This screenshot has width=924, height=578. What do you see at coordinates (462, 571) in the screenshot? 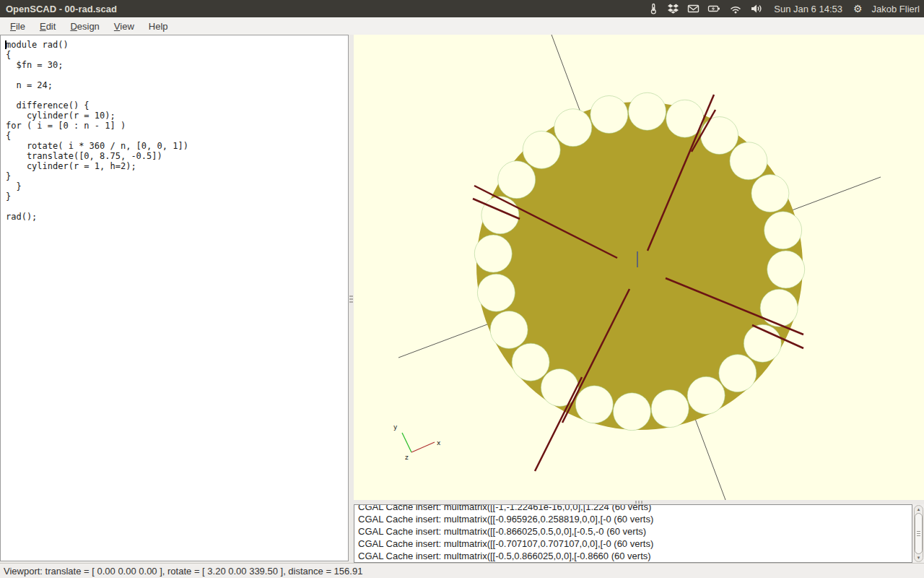
I see `status-bar: Viewport: translate = [ 0.00 0.00 0.00 ]…` at bounding box center [462, 571].